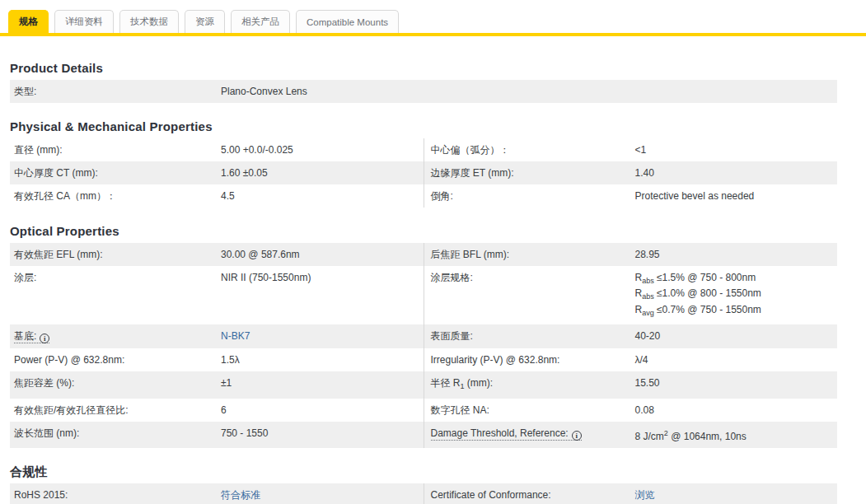 This screenshot has width=866, height=504. What do you see at coordinates (236, 336) in the screenshot?
I see `spec-value-link: N-BK7` at bounding box center [236, 336].